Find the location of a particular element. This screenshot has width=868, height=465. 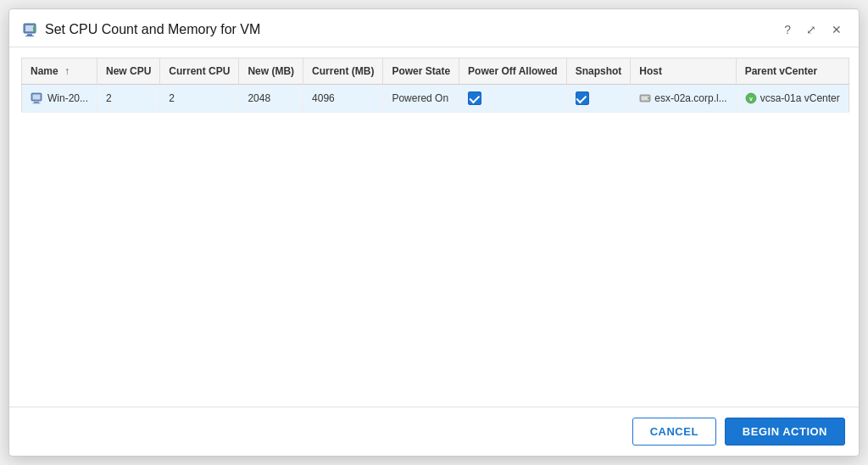

col-new-cpu: New CPU is located at coordinates (129, 71).